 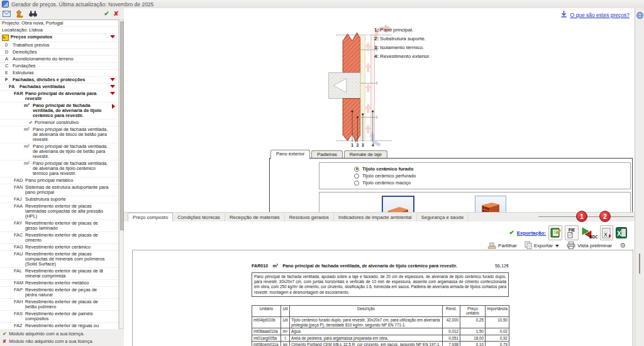 What do you see at coordinates (291, 155) in the screenshot?
I see `tab-pano-exterior: Pano exterior` at bounding box center [291, 155].